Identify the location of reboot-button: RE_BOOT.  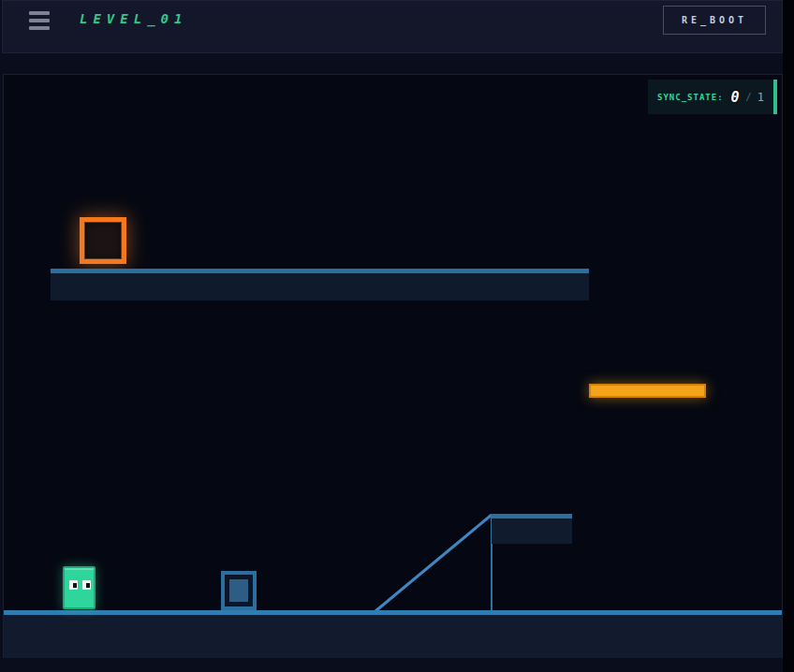
(714, 21).